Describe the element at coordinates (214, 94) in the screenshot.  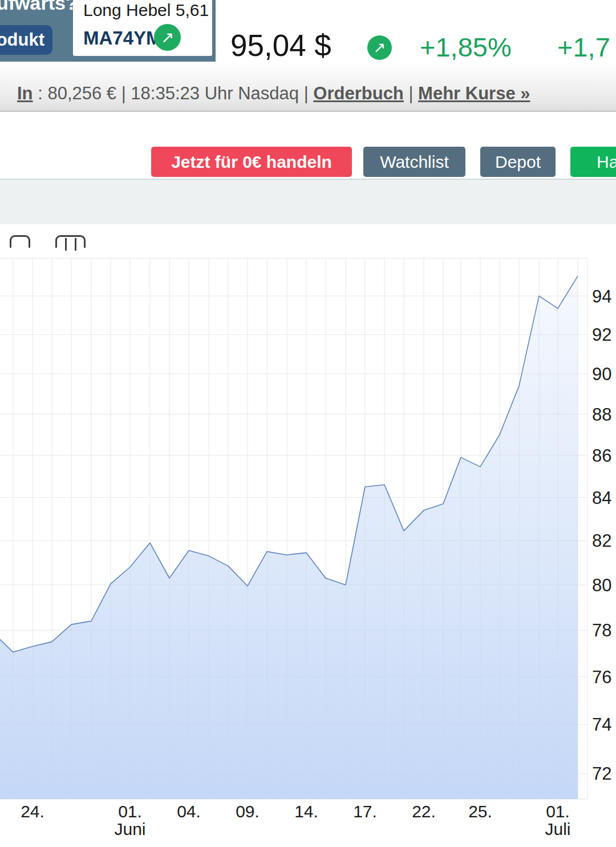
I see `quote-time-exchange: 18:35:23 Uhr Nasdaq` at that location.